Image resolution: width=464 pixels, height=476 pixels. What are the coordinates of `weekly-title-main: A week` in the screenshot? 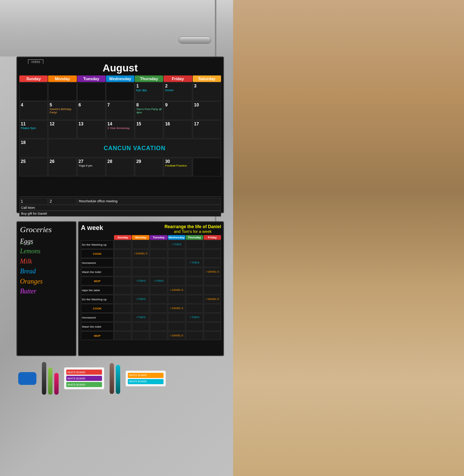 It's located at (92, 228).